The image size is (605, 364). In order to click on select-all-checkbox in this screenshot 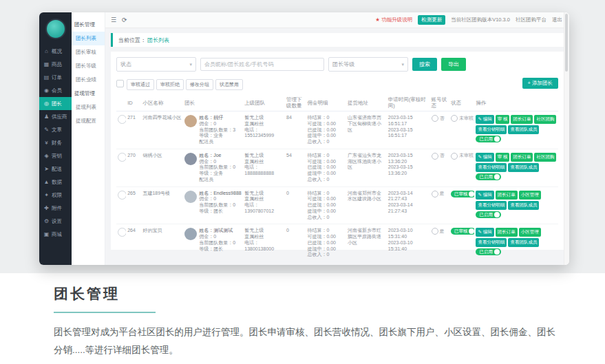, I will do `click(120, 84)`.